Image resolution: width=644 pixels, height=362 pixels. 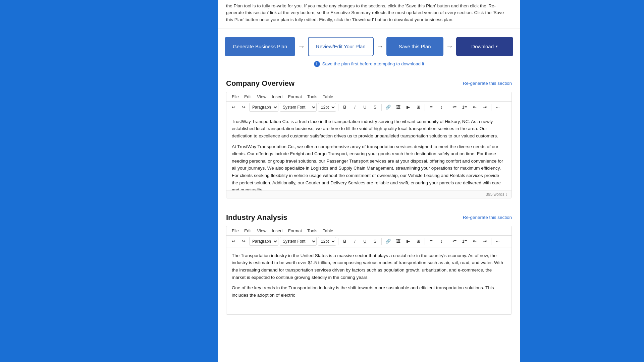 I want to click on arrow-2: →, so click(x=380, y=47).